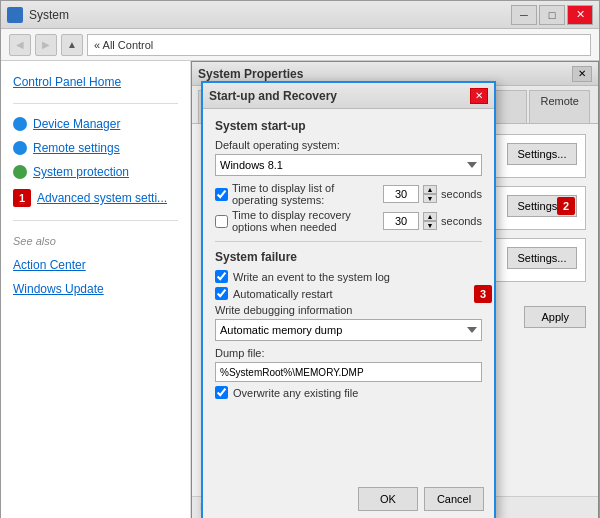  Describe the element at coordinates (76, 124) in the screenshot. I see `device-manager-label: Device Manager` at that location.